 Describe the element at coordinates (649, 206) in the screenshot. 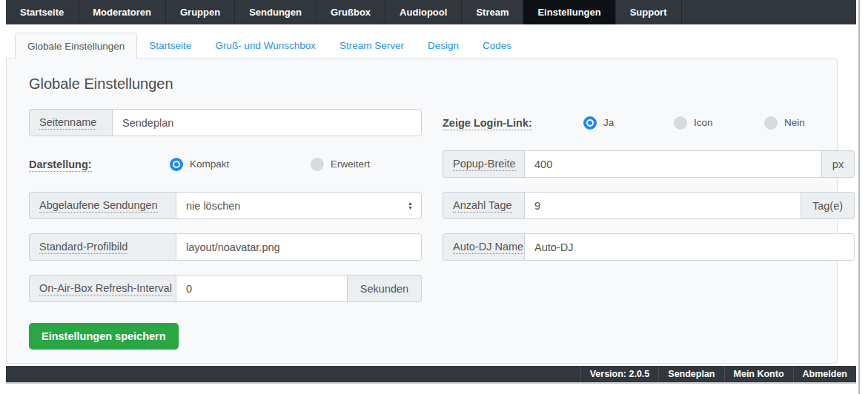

I see `field-anzahl-tage: Anzahl Tage Tag(e)` at that location.